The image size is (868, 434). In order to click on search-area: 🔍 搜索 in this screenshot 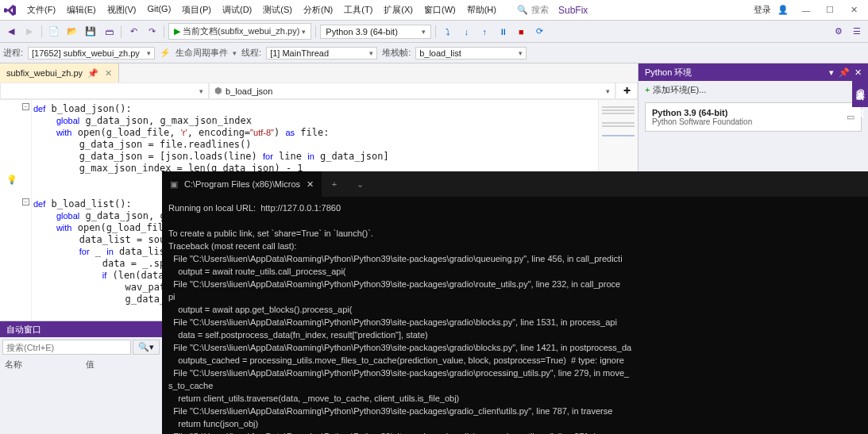, I will do `click(533, 10)`.